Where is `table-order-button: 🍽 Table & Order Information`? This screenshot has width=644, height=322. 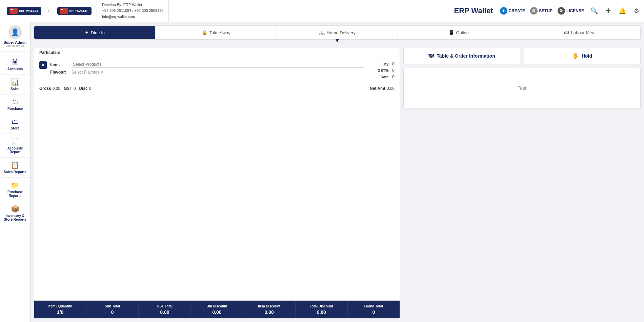 table-order-button: 🍽 Table & Order Information is located at coordinates (462, 56).